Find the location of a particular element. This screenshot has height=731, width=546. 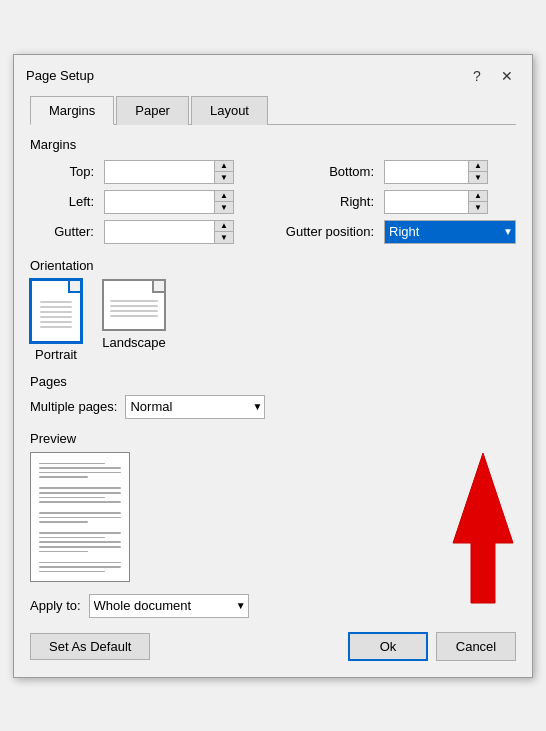

button-row: Set As Default Ok Cancel is located at coordinates (273, 646).